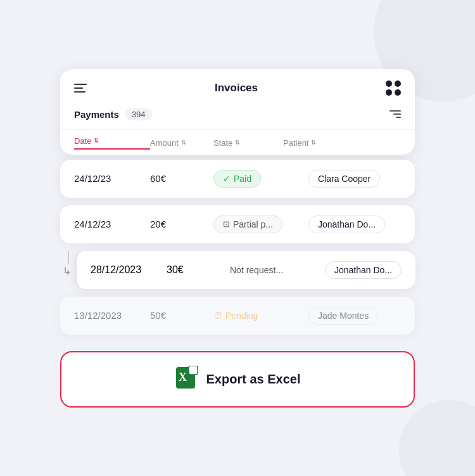  What do you see at coordinates (261, 316) in the screenshot?
I see `cell-state: ⏱ Pending` at bounding box center [261, 316].